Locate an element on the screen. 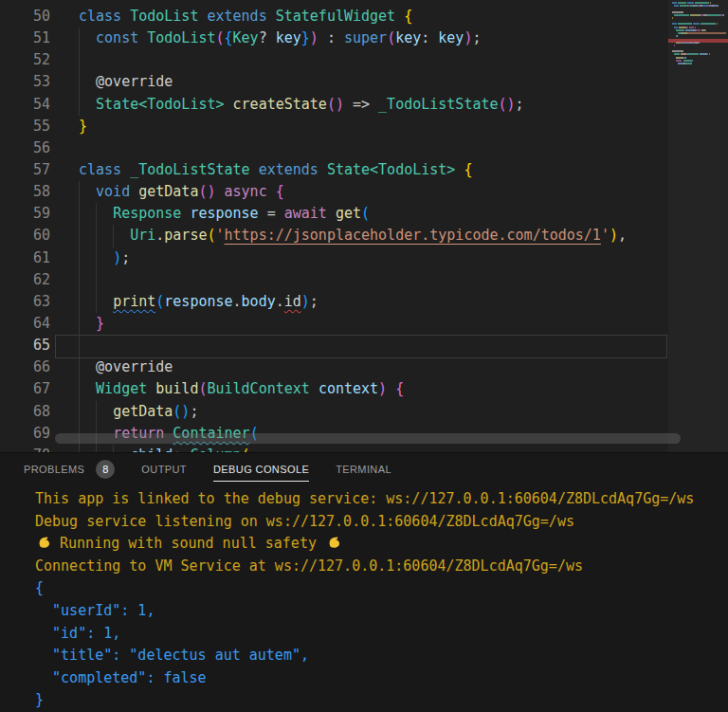 The height and width of the screenshot is (712, 728). console-line: "userId": 1, is located at coordinates (381, 612).